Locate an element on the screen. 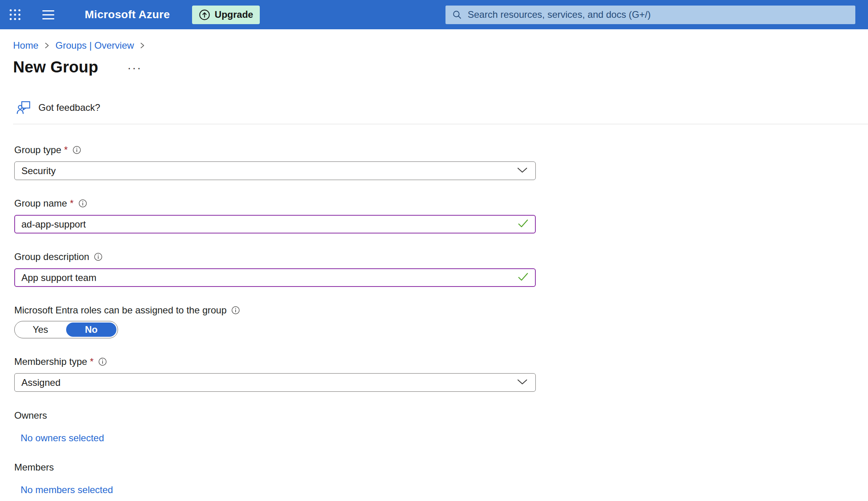 The width and height of the screenshot is (868, 501). group-type-label: Group type is located at coordinates (38, 150).